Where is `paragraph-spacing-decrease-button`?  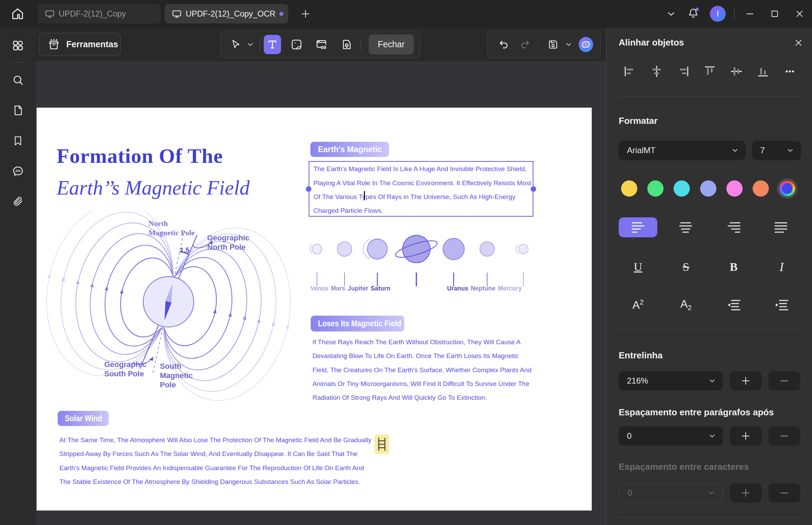
paragraph-spacing-decrease-button is located at coordinates (784, 436).